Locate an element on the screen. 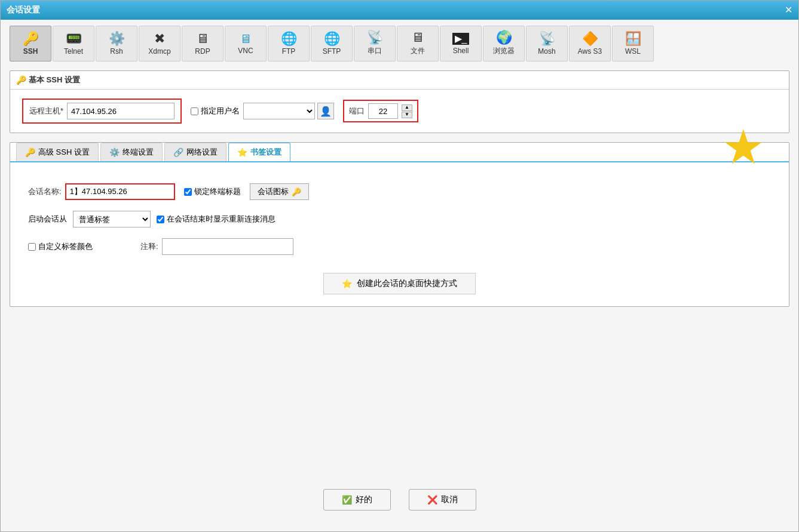 This screenshot has height=532, width=799. serial-icon: 📡 is located at coordinates (375, 38).